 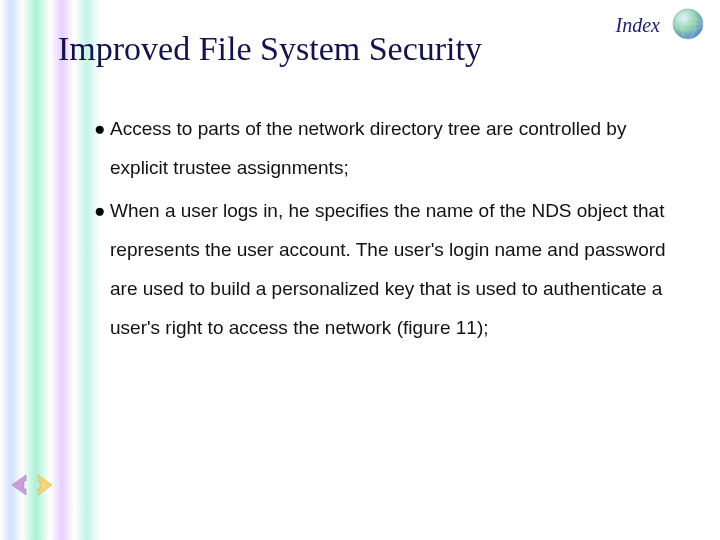 What do you see at coordinates (368, 148) in the screenshot?
I see `list-item-text: Access to parts of the network directory…` at bounding box center [368, 148].